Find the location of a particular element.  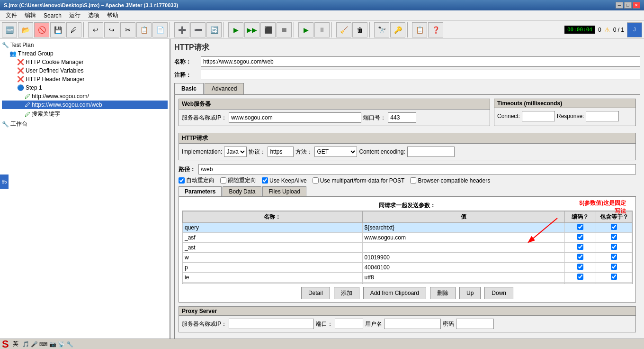

clear-all-button: 🗑 is located at coordinates (360, 30).